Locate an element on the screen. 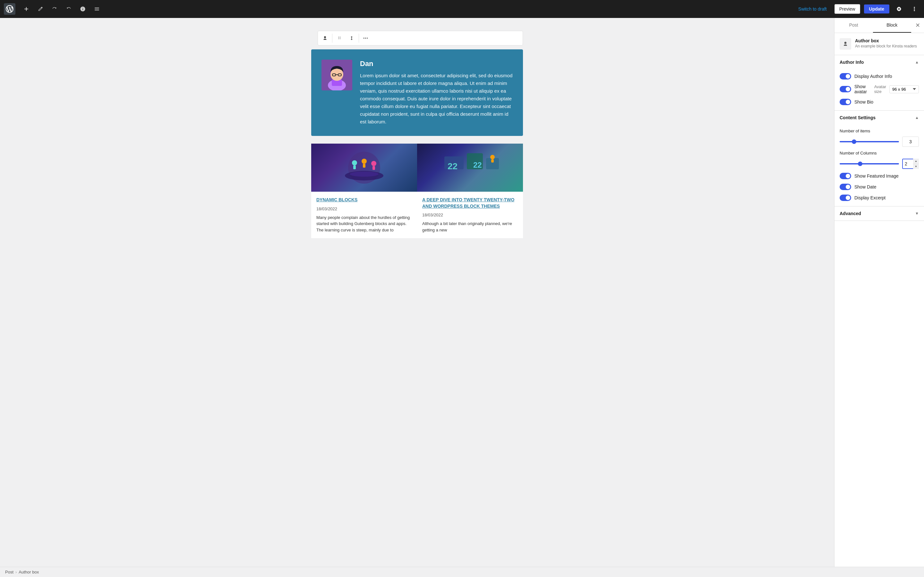  show-featured-image-label: Show Featured Image is located at coordinates (877, 176).